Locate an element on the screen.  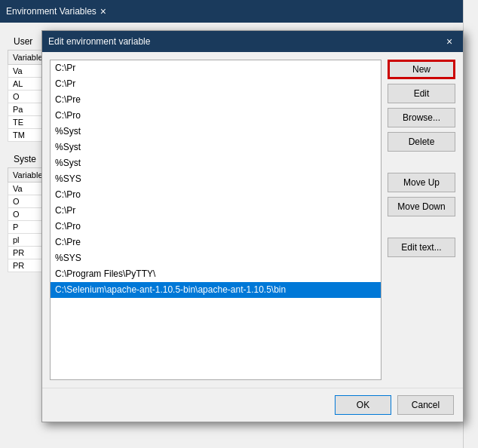
edit-dialog-titlebar: Edit environment variable × is located at coordinates (253, 41).